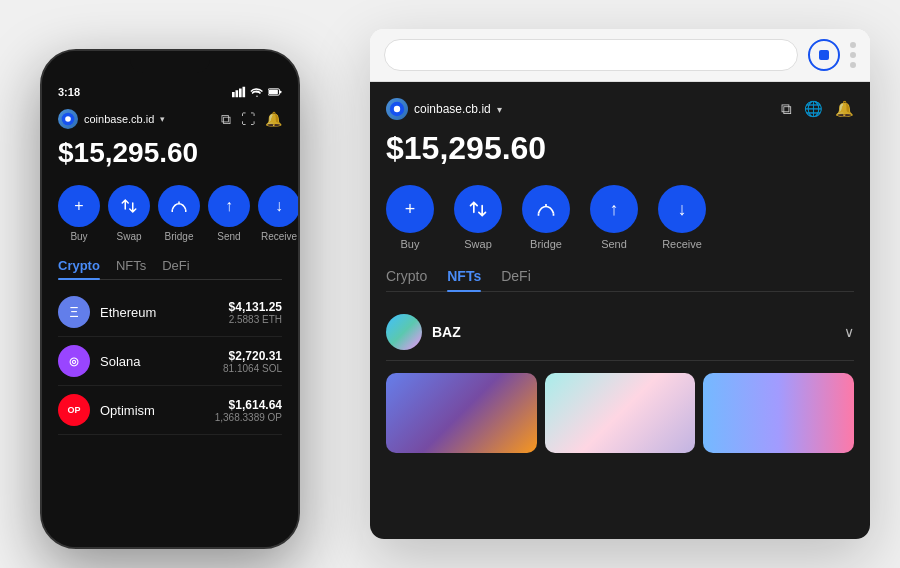 Image resolution: width=900 pixels, height=568 pixels. Describe the element at coordinates (620, 148) in the screenshot. I see `browser-balance: $15,295.60` at that location.